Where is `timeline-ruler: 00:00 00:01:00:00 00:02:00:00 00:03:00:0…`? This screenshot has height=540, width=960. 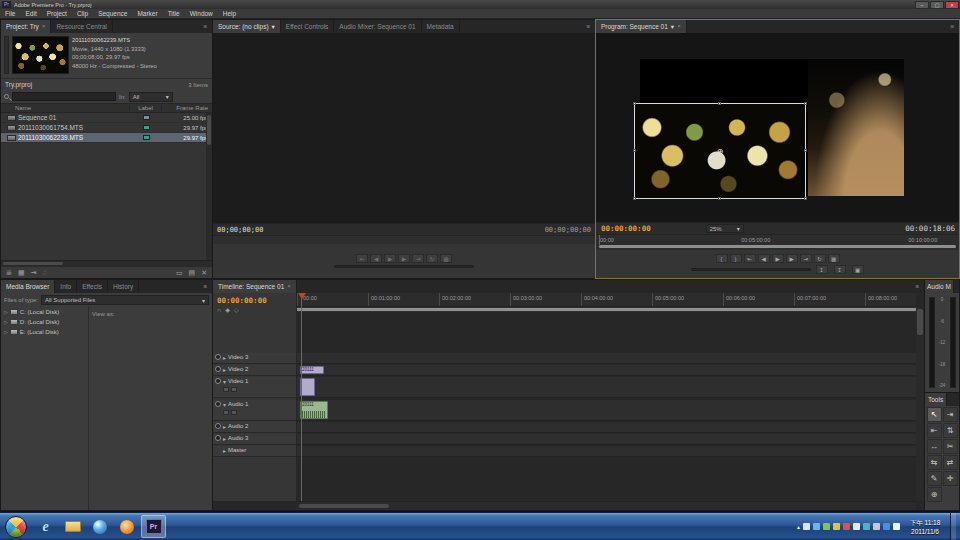 timeline-ruler: 00:00 00:01:00:00 00:02:00:00 00:03:00:0… is located at coordinates (606, 300).